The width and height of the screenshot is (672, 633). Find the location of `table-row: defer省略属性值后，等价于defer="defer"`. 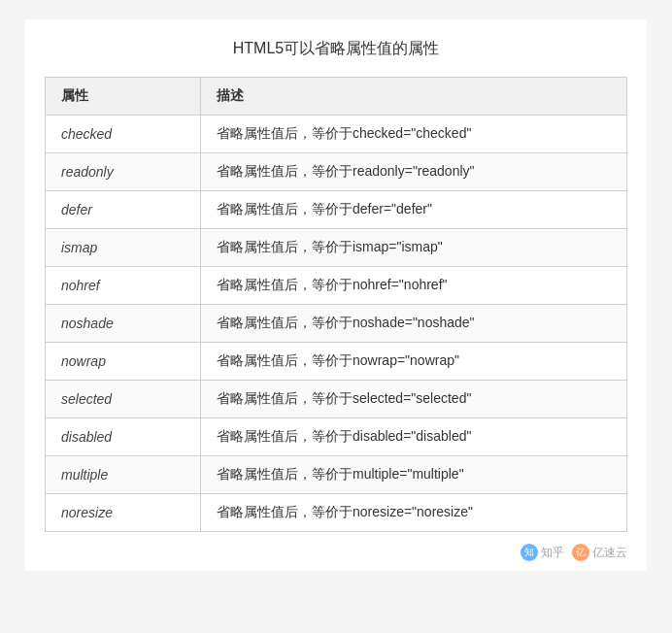

table-row: defer省略属性值后，等价于defer="defer" is located at coordinates (336, 210).